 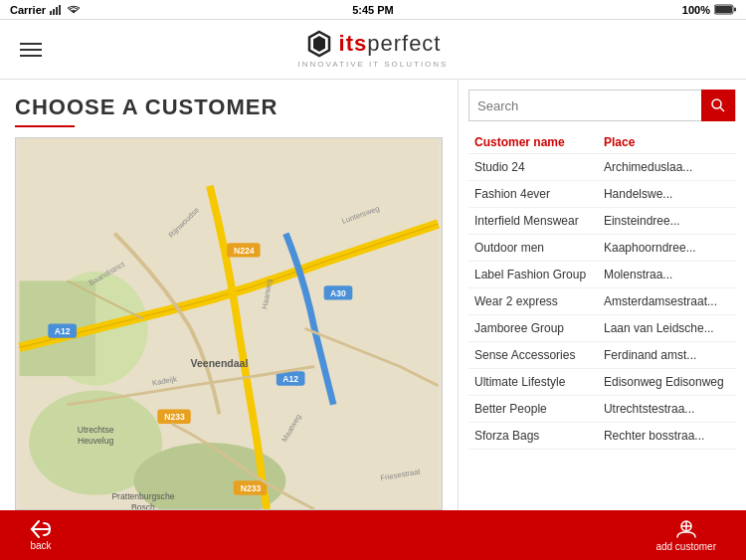 I want to click on add-customer-icon, so click(x=686, y=529).